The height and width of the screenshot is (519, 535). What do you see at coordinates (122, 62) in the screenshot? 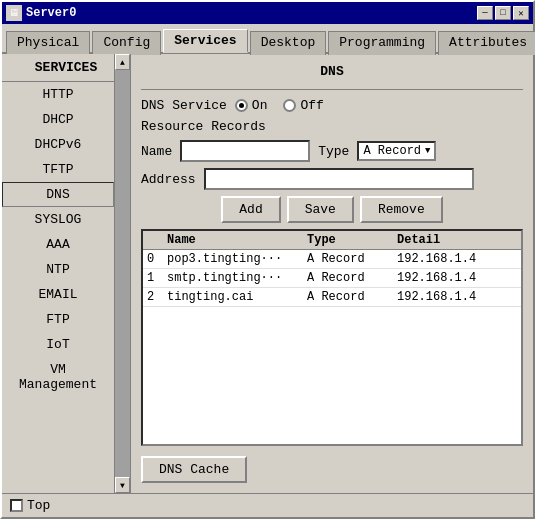
I see `scroll-up-button: ▲` at bounding box center [122, 62].